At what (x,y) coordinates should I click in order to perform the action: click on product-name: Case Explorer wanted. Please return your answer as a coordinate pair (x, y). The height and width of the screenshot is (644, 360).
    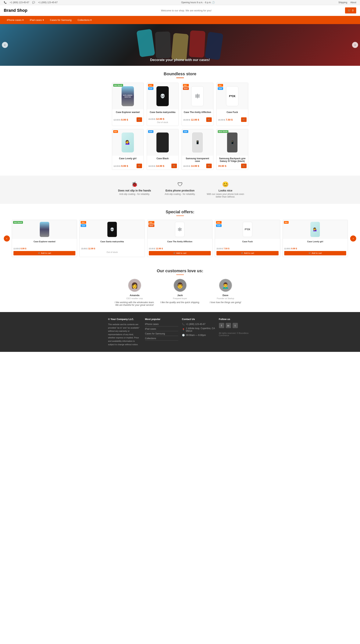
    Looking at the image, I should click on (44, 243).